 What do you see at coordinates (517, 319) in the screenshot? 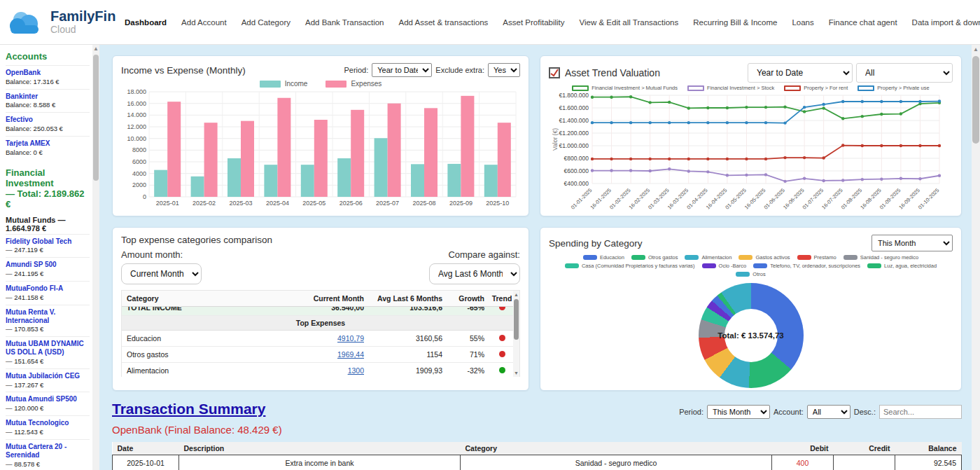
I see `expense-table-scrollbar-thumb` at bounding box center [517, 319].